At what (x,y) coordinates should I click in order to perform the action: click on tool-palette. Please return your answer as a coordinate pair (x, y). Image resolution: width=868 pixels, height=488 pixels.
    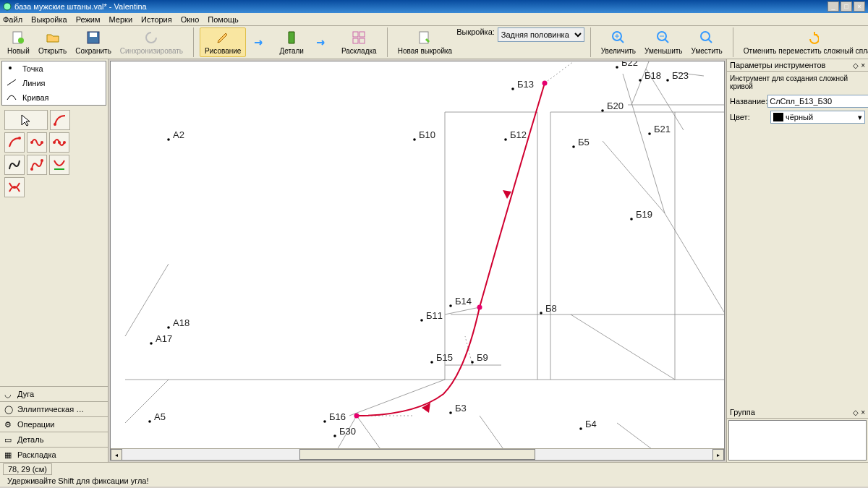
    Looking at the image, I should click on (38, 153).